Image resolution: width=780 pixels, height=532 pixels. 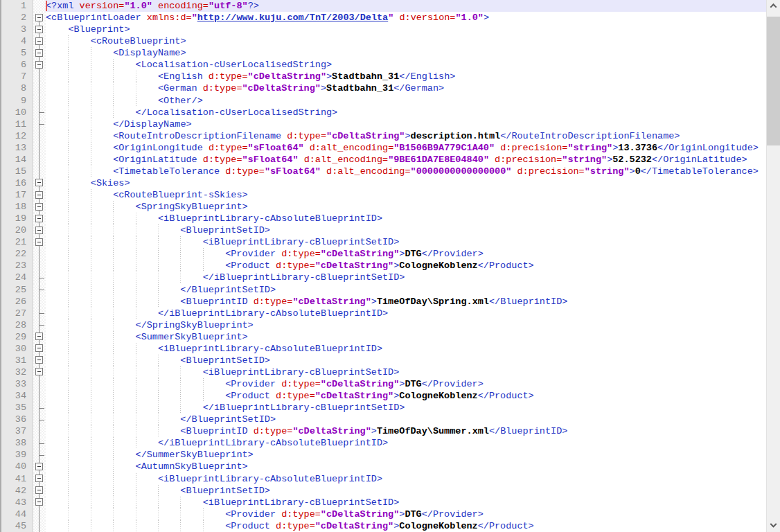 I want to click on code-text: <RouteIntroDescriptionFilename d:type="c…, so click(x=406, y=136).